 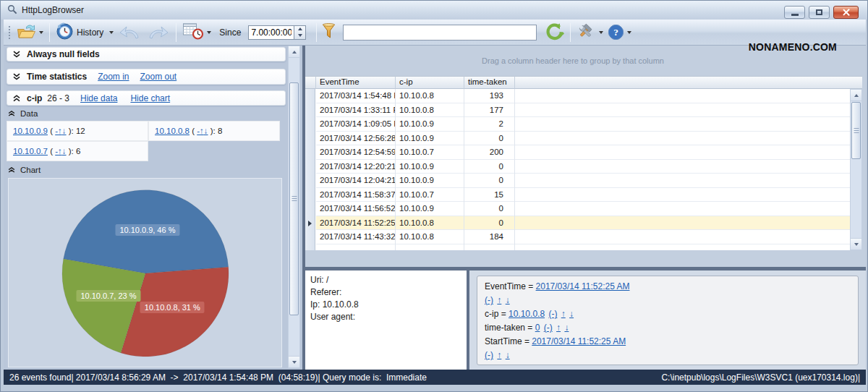 I want to click on since-time-input, so click(x=271, y=33).